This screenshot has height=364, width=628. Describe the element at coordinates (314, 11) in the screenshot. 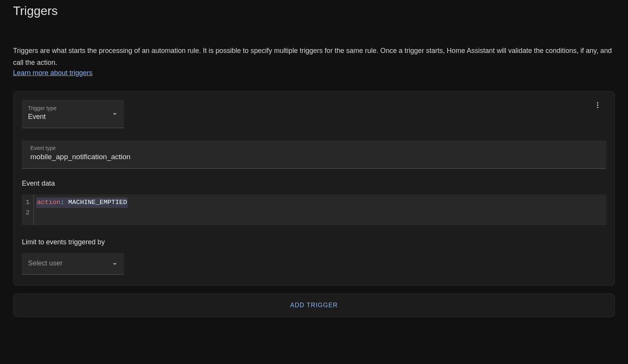

I see `page-title: Triggers` at that location.